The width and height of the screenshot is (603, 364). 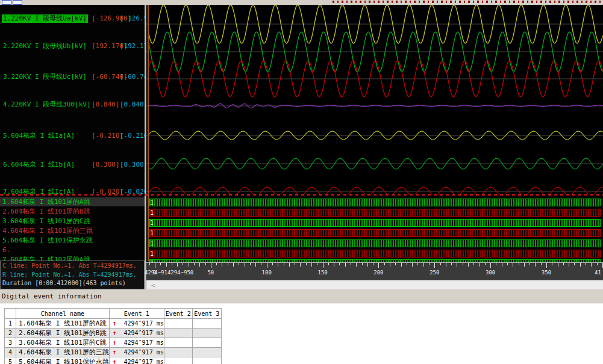 I want to click on event-row-index: 1, so click(x=11, y=324).